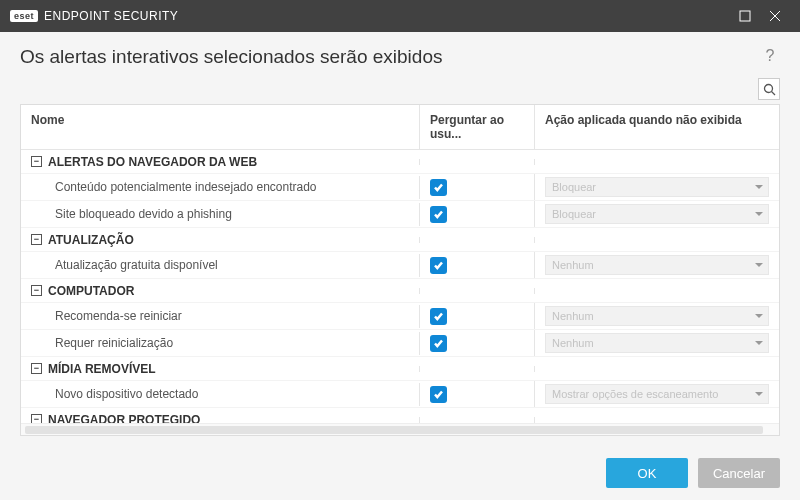 The height and width of the screenshot is (500, 800). I want to click on group-label: NAVEGADOR PROTEGIDO, so click(124, 418).